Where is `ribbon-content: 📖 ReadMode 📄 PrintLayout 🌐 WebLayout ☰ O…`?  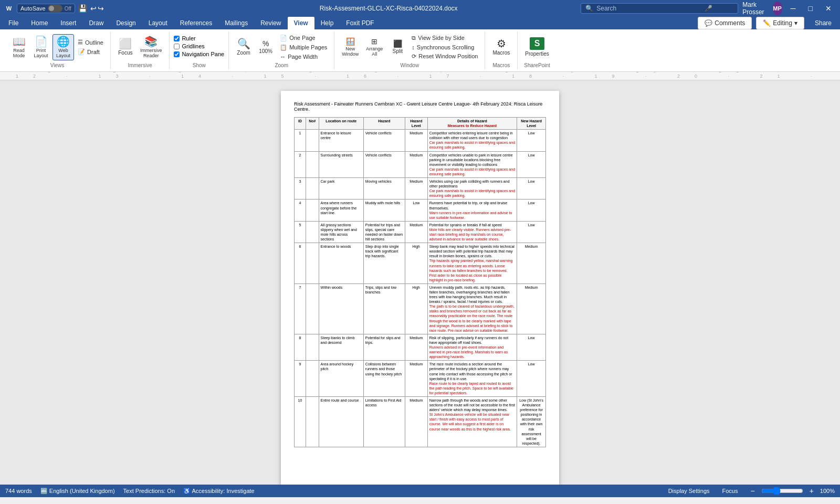 ribbon-content: 📖 ReadMode 📄 PrintLayout 🌐 WebLayout ☰ O… is located at coordinates (420, 50).